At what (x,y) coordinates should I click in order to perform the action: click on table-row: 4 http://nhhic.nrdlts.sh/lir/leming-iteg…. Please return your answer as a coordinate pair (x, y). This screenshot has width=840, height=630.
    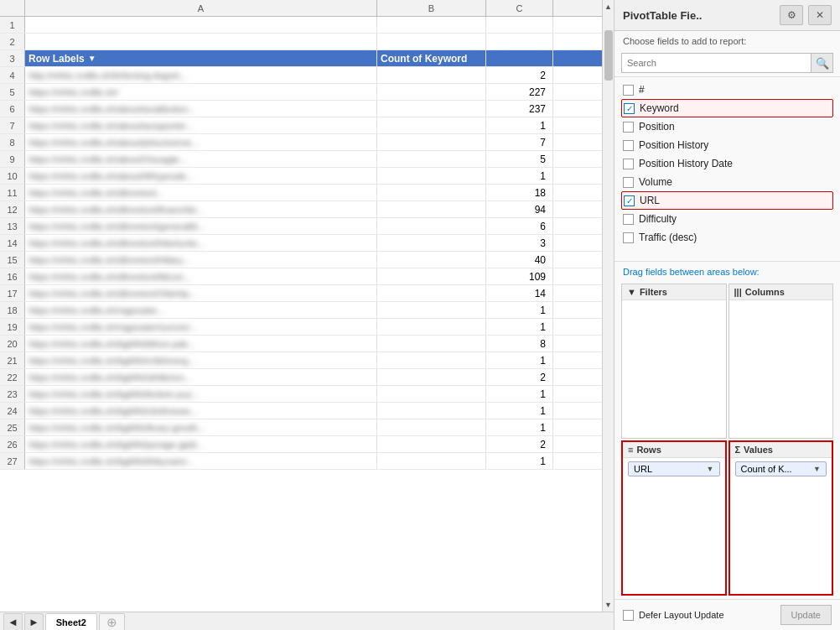
    Looking at the image, I should click on (301, 75).